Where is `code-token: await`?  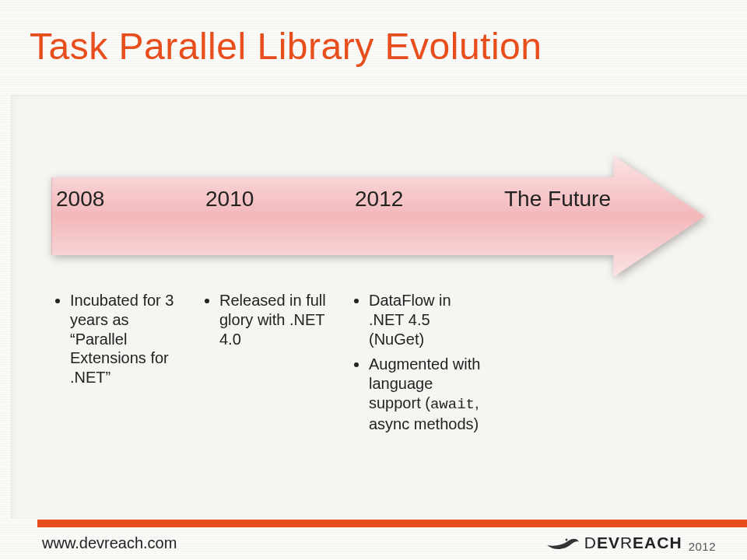 code-token: await is located at coordinates (453, 404).